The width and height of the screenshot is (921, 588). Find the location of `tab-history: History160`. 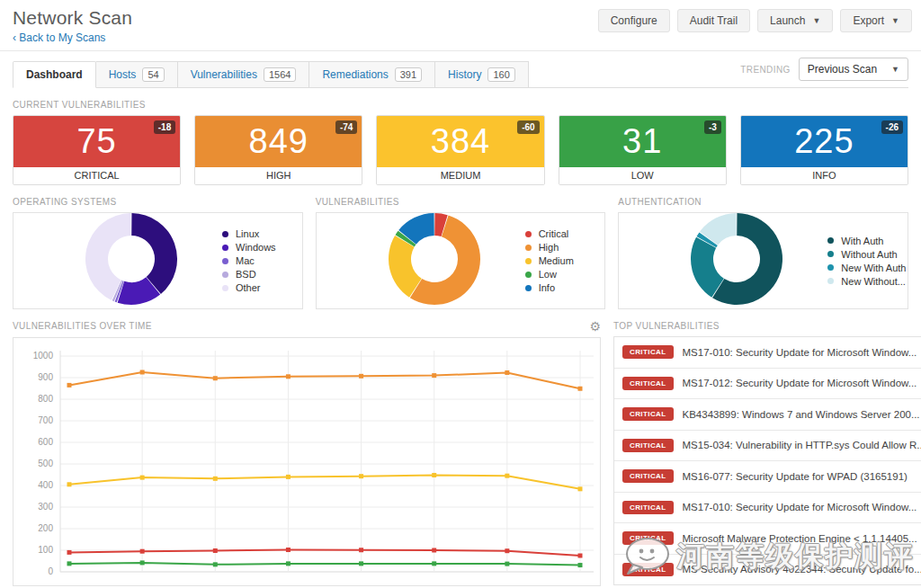

tab-history: History160 is located at coordinates (482, 75).